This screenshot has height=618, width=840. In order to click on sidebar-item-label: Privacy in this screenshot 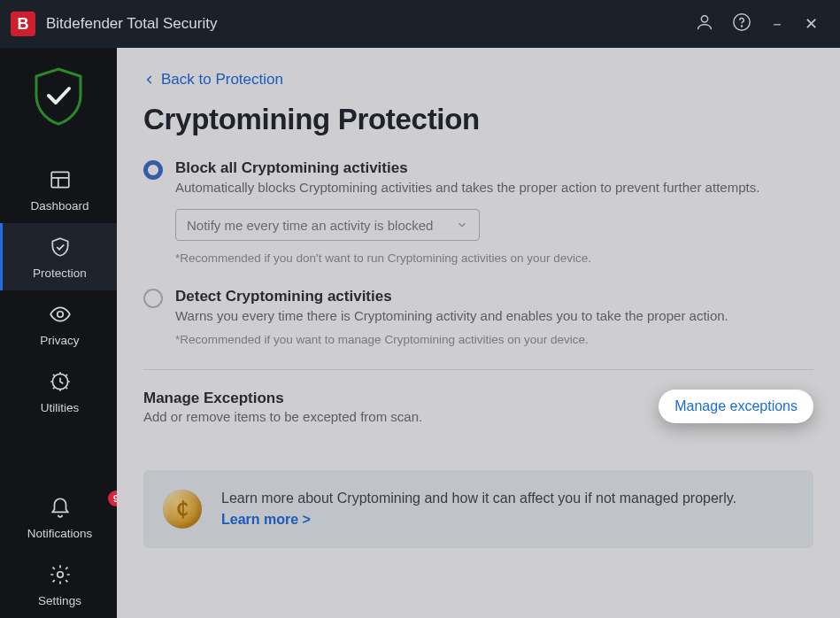, I will do `click(59, 340)`.